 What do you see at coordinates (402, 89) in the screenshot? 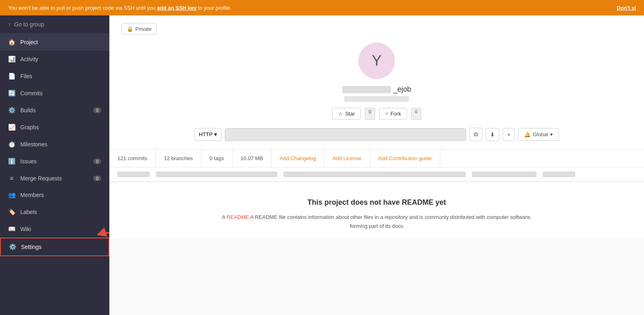
I see `project-name-visible: _ejob` at bounding box center [402, 89].